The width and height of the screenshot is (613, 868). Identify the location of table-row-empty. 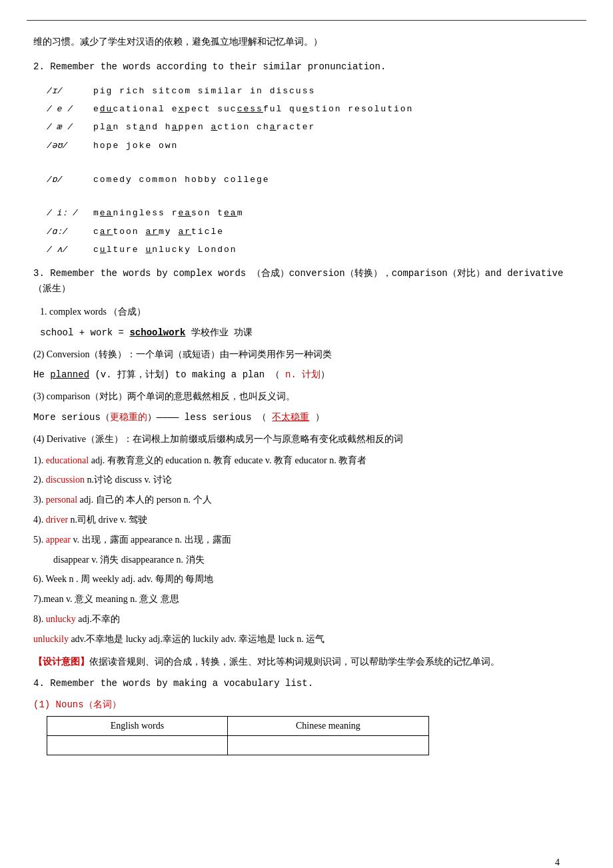
(239, 745).